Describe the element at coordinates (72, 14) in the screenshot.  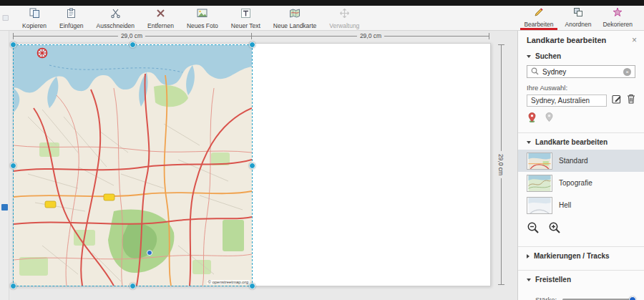
I see `paste-icon` at that location.